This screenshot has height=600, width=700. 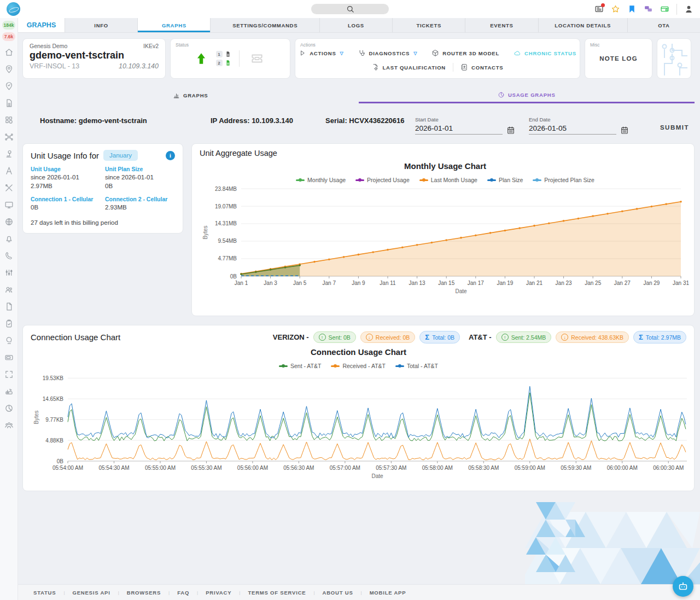 What do you see at coordinates (171, 155) in the screenshot?
I see `info-icon: i` at bounding box center [171, 155].